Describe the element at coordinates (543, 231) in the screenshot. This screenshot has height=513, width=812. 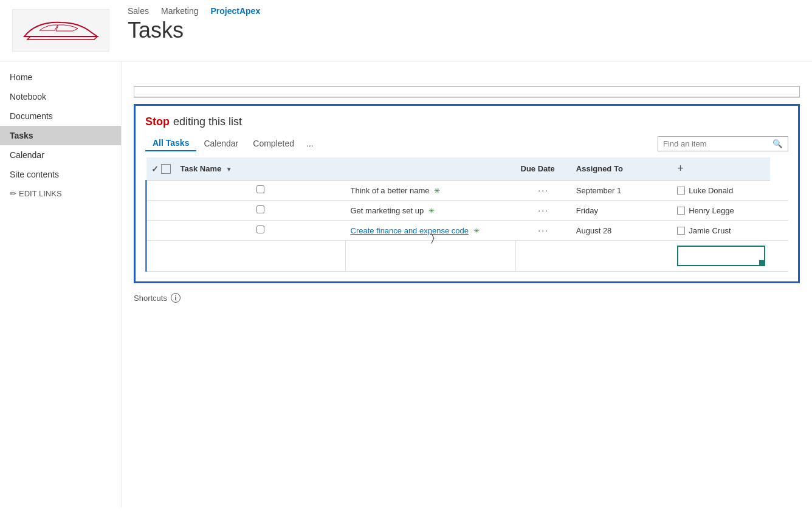
I see `row3-actions-cell: ···` at that location.